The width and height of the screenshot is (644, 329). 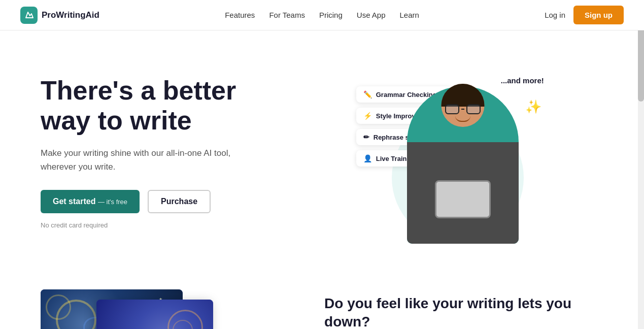 What do you see at coordinates (464, 307) in the screenshot?
I see `second-content: Do you feel like your writing lets you d…` at bounding box center [464, 307].